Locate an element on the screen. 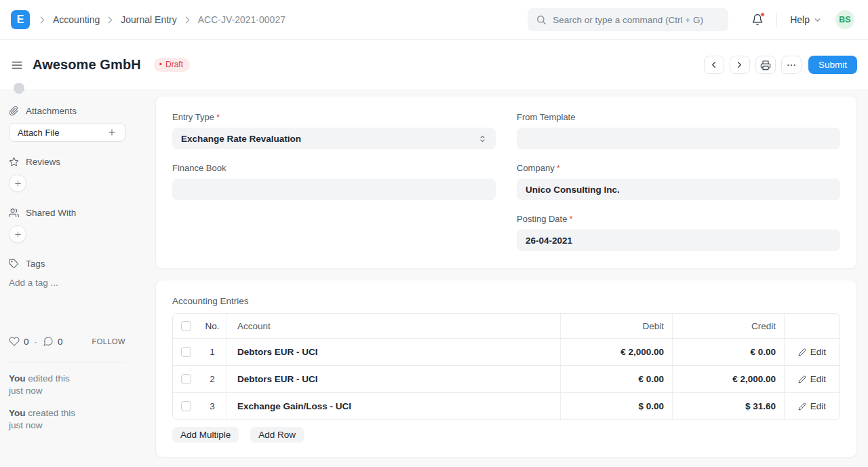 The width and height of the screenshot is (868, 467). next-document-button is located at coordinates (740, 65).